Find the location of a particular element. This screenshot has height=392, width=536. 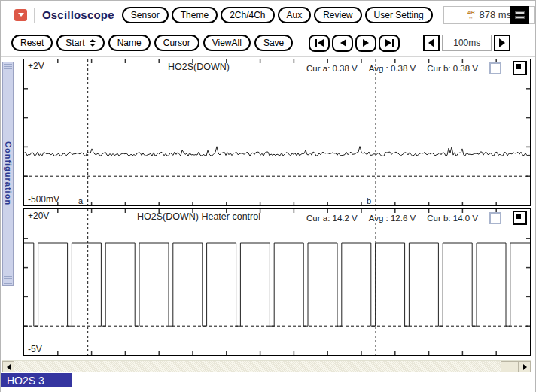

step-back-button is located at coordinates (343, 44).